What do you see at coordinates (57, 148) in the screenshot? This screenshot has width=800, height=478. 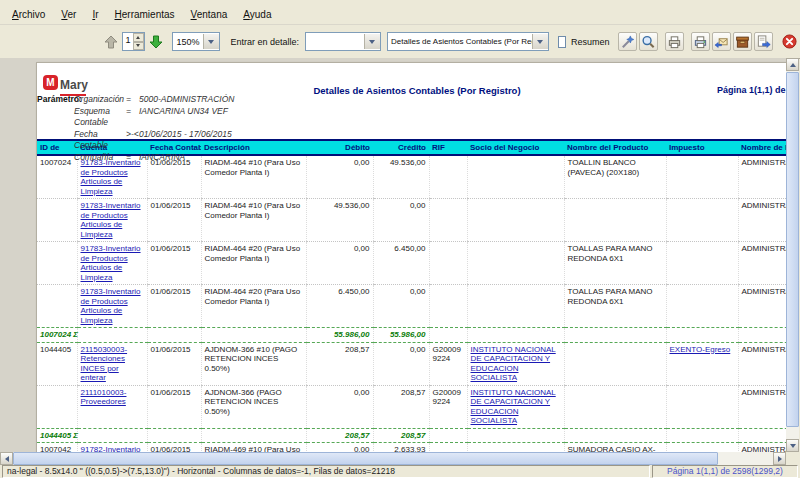 I see `column-header-id: ID de` at bounding box center [57, 148].